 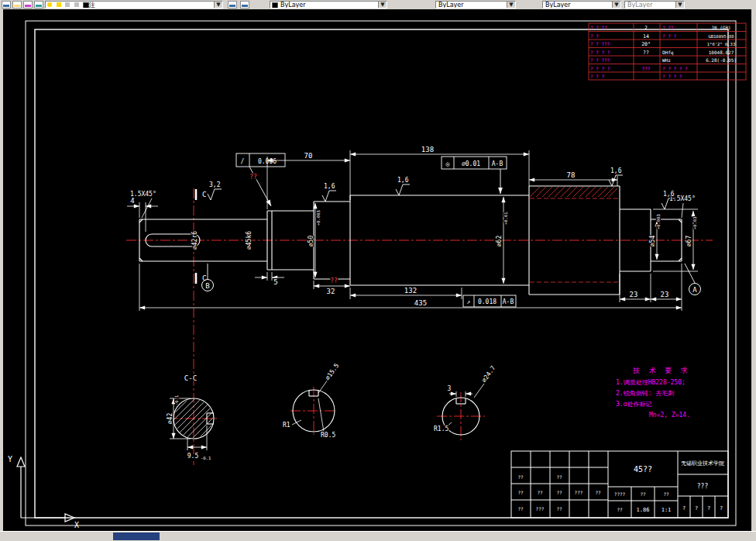 What do you see at coordinates (143, 194) in the screenshot?
I see `chamfer-left: 1.5X45°` at bounding box center [143, 194].